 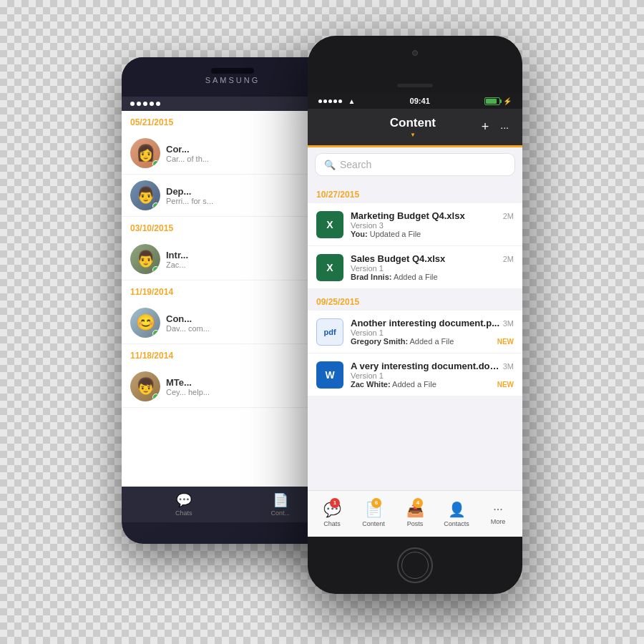 What do you see at coordinates (505, 385) in the screenshot?
I see `new-badge-4: NEW` at bounding box center [505, 385].